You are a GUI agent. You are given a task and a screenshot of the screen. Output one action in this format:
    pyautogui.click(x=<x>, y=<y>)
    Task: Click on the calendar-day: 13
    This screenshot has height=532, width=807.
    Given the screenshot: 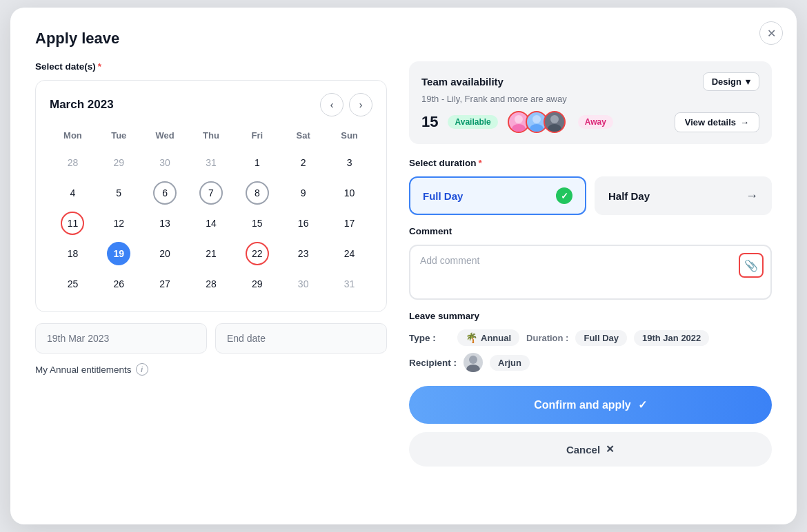 What is the action you would take?
    pyautogui.click(x=166, y=223)
    